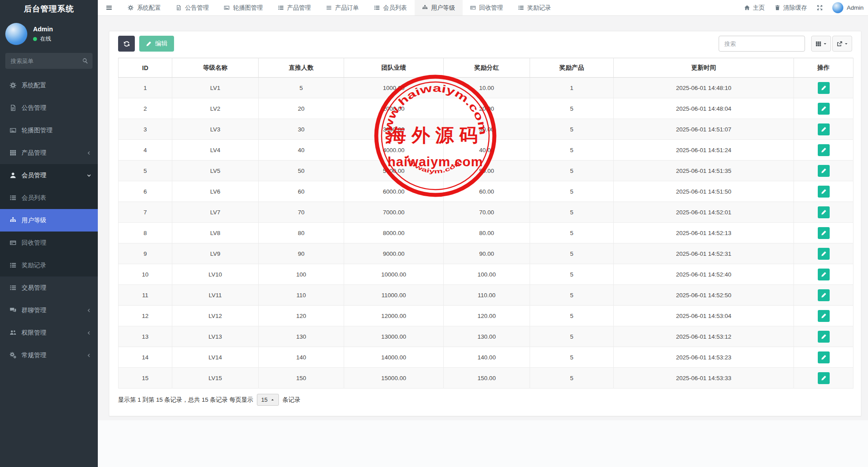  Describe the element at coordinates (49, 34) in the screenshot. I see `user-panel: Admin 在线` at that location.